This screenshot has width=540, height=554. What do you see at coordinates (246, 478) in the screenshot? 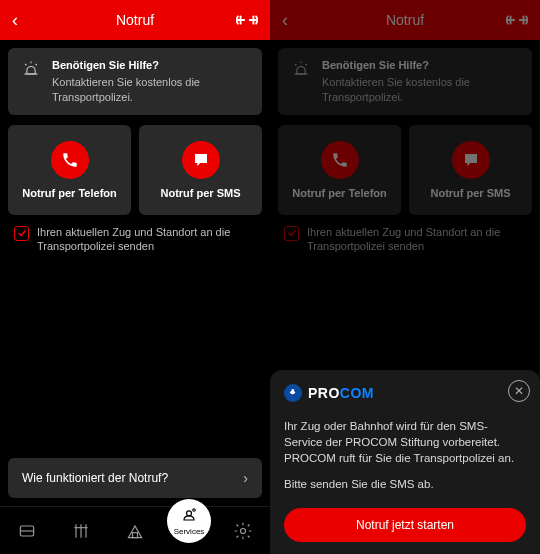
I see `chevron-right-icon: ›` at bounding box center [246, 478].